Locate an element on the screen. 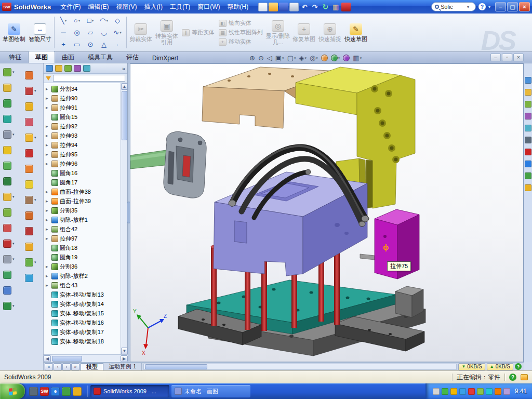  filter-input is located at coordinates (89, 78).